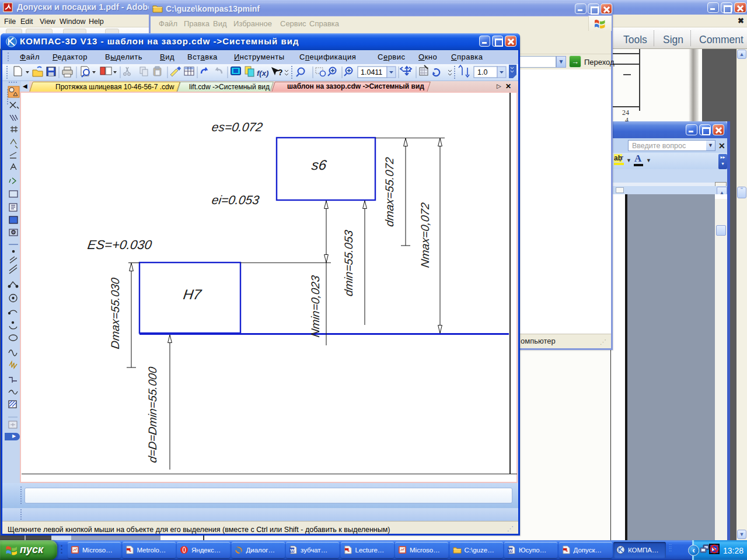  Describe the element at coordinates (120, 245) in the screenshot. I see `svg-text: ES=+0.030` at that location.